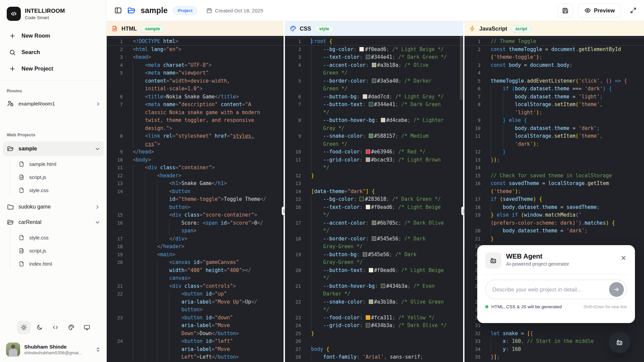 This screenshot has height=362, width=644. Describe the element at coordinates (633, 10) in the screenshot. I see `expand-icon` at that location.